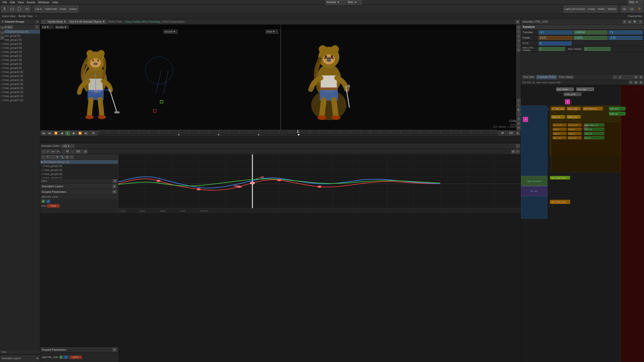 Image resolution: width=644 pixels, height=362 pixels. Describe the element at coordinates (555, 32) in the screenshot. I see `translate-x: -2.7` at that location.